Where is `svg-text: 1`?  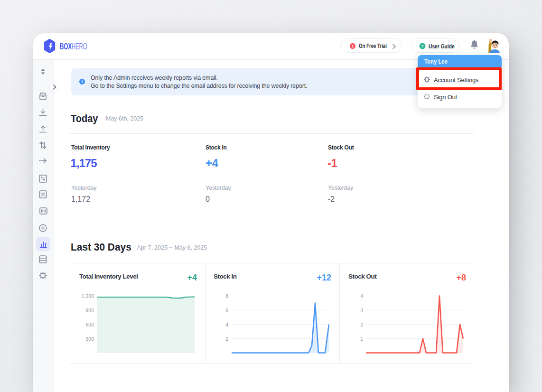 svg-text: 1 is located at coordinates (353, 47).